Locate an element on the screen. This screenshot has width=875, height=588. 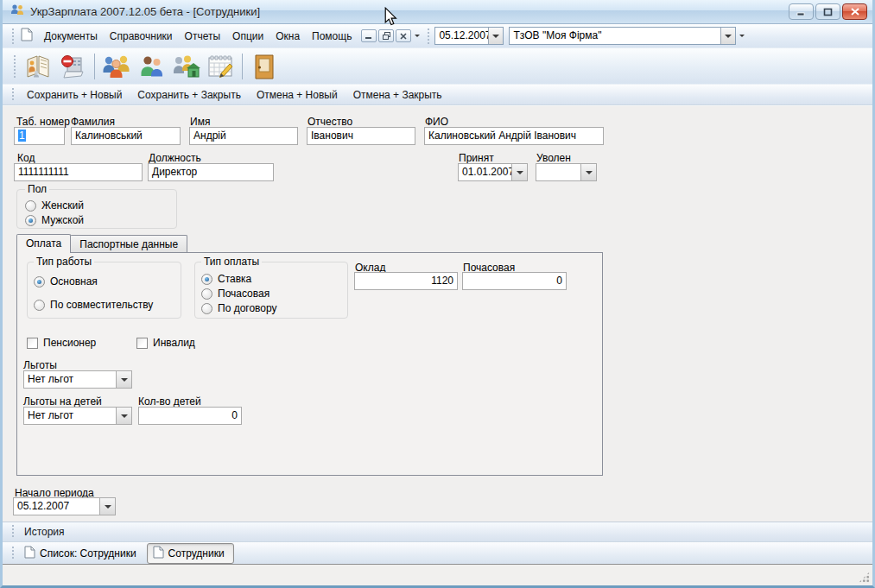
child-benefits-combo: Нет льгот is located at coordinates (78, 416).